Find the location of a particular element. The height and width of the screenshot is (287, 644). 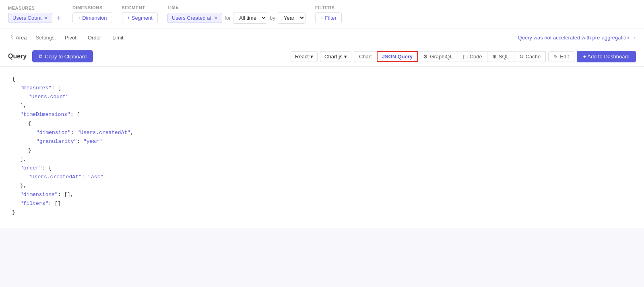

view-tabs: Chart JSON Query ⚙ GraphiQL ⬚ Code ⊕ SQL… is located at coordinates (450, 56).